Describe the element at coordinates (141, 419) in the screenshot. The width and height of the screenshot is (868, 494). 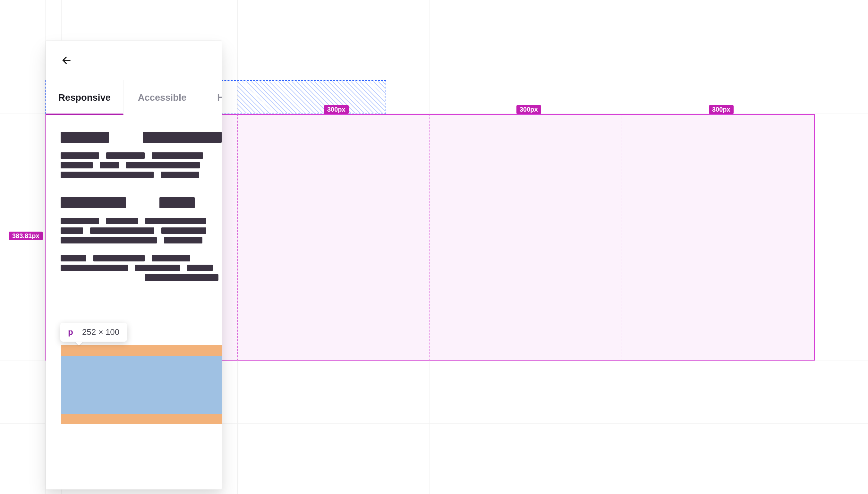
I see `box-model-margin-bottom` at that location.